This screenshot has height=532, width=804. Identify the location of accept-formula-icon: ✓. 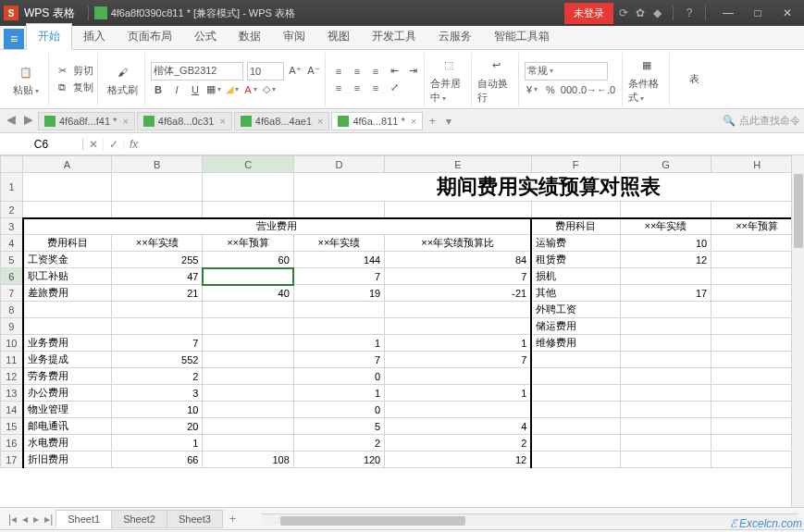
(114, 144).